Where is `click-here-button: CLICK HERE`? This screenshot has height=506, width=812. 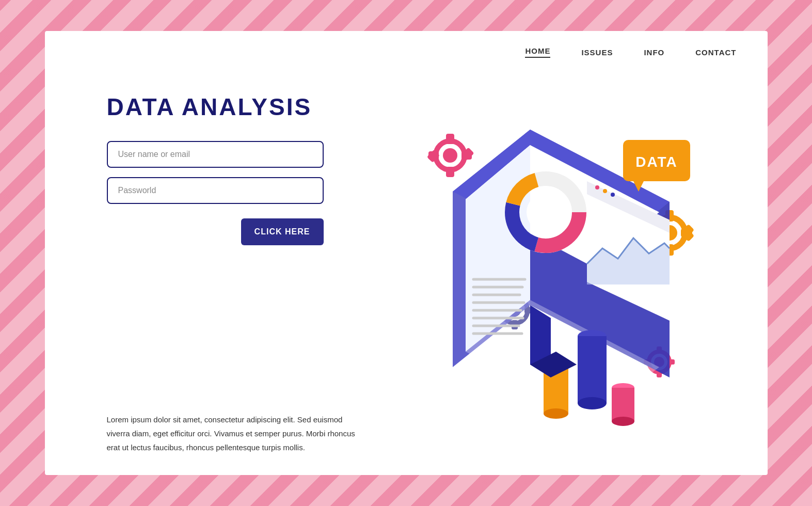 click-here-button: CLICK HERE is located at coordinates (282, 232).